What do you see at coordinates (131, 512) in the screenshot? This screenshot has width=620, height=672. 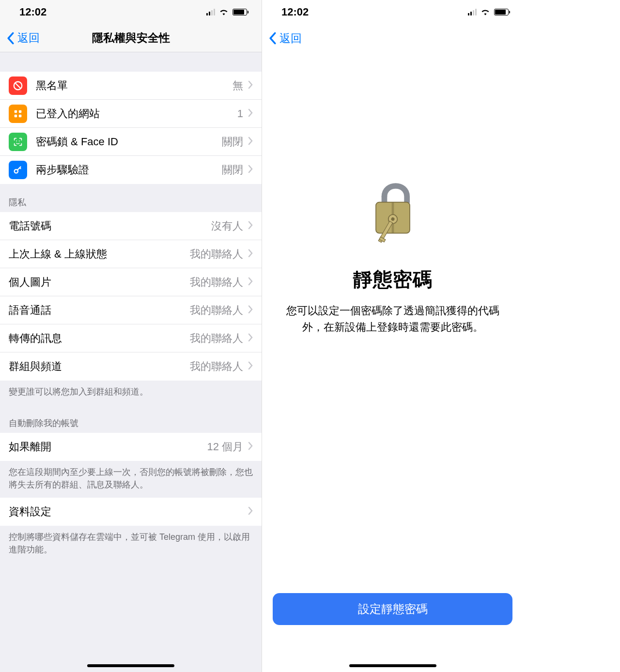 I see `data-settings-group: 資料設定` at bounding box center [131, 512].